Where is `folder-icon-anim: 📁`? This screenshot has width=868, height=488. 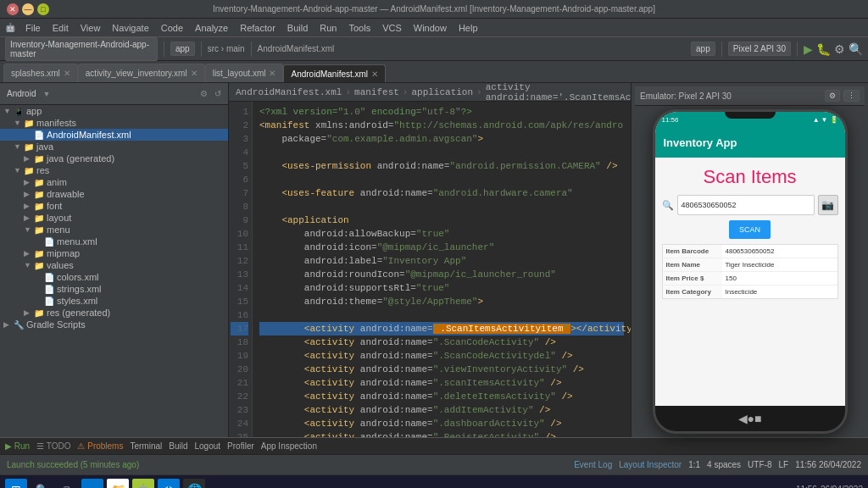
folder-icon-anim: 📁 is located at coordinates (39, 183).